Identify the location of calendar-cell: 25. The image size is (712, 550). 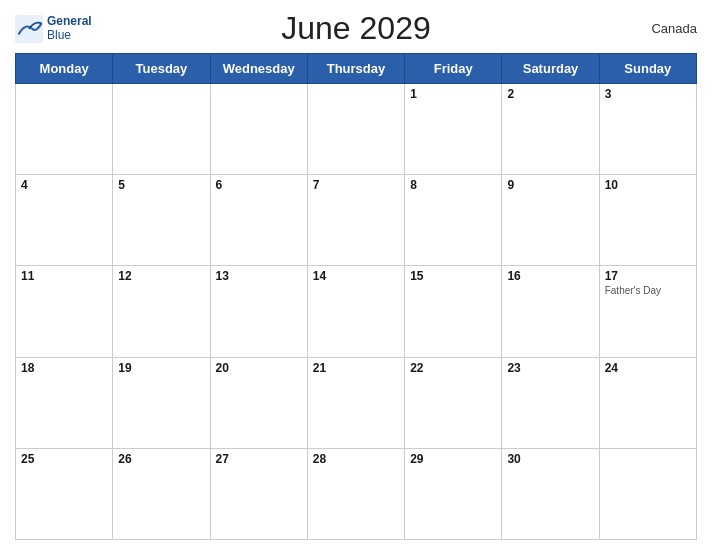
(64, 494).